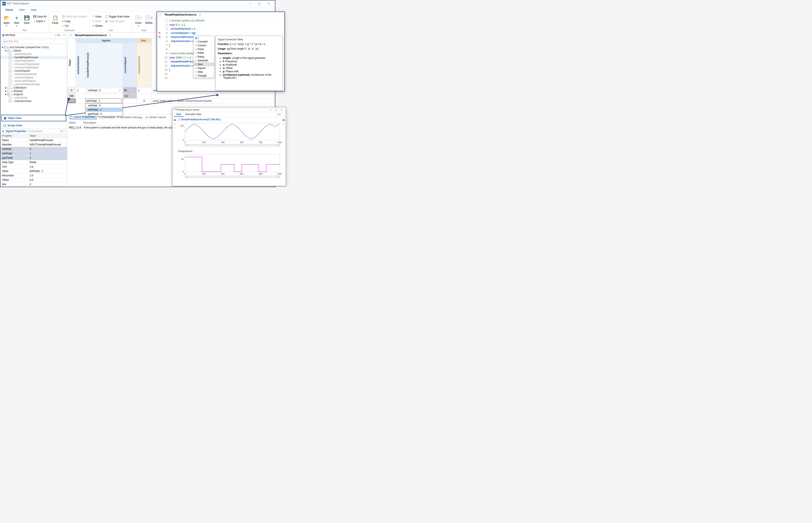  Describe the element at coordinates (213, 96) in the screenshot. I see `comment-cell` at that location.